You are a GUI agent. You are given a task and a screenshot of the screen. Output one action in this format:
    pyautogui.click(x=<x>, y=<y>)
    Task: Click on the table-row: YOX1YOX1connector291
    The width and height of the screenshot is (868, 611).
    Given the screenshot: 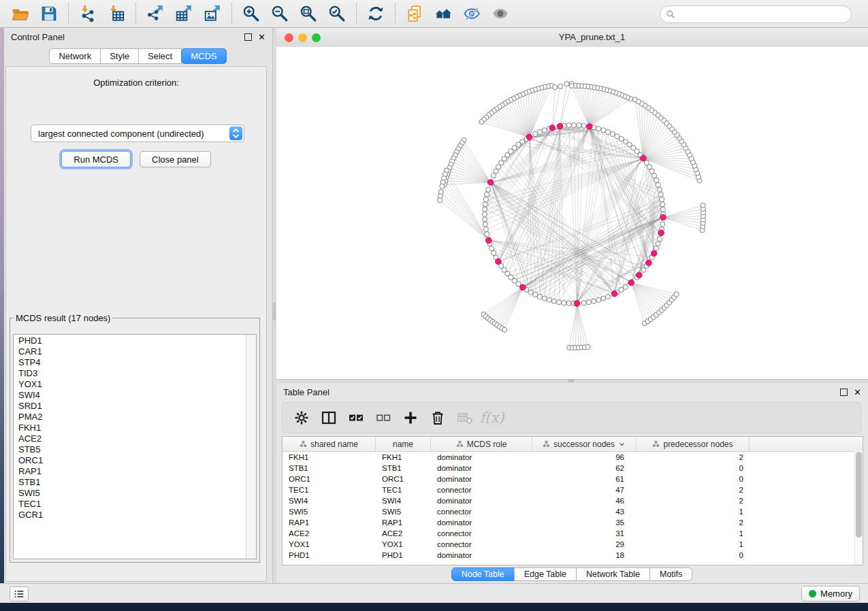 What is the action you would take?
    pyautogui.click(x=573, y=544)
    